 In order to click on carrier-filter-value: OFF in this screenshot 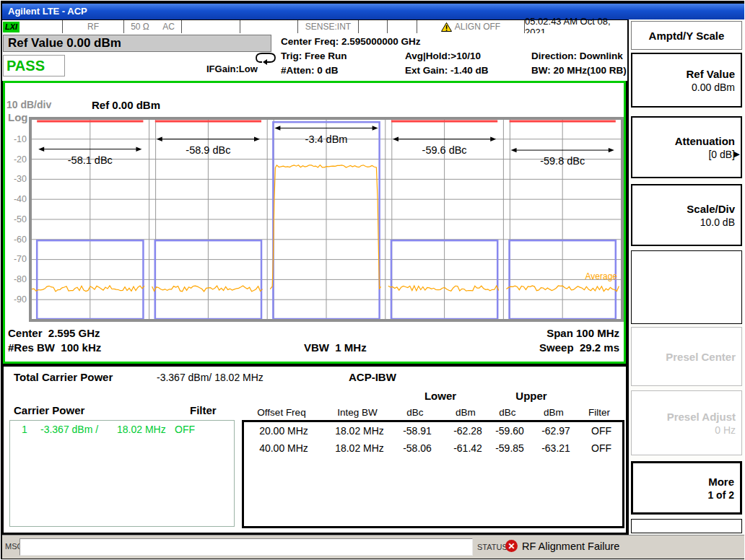, I will do `click(185, 429)`.